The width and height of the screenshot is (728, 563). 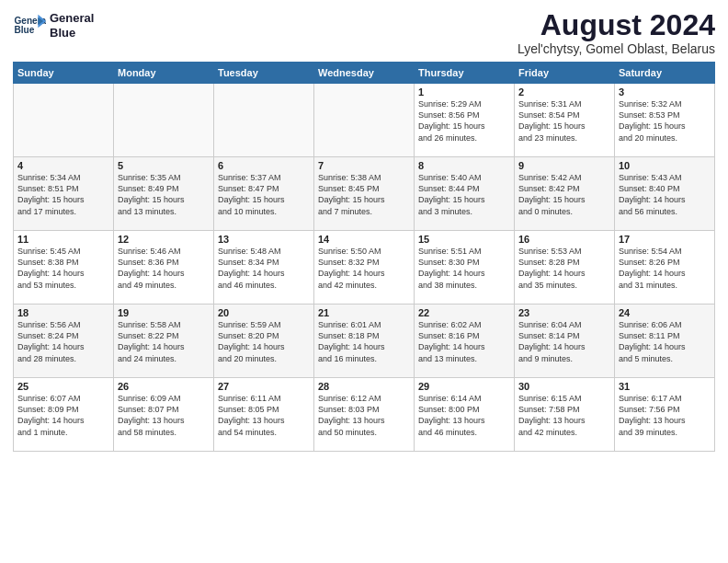 What do you see at coordinates (665, 268) in the screenshot?
I see `calendar-cell: 17Sunrise: 5:54 AM Sunset: 8:26 PM Dayli…` at bounding box center [665, 268].